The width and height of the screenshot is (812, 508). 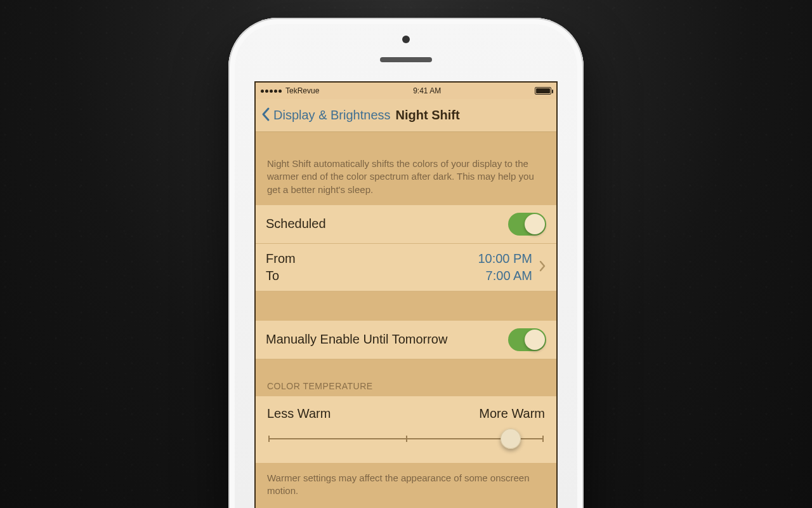 What do you see at coordinates (406, 116) in the screenshot?
I see `navigation-bar: Display & Brightness Night Shift` at bounding box center [406, 116].